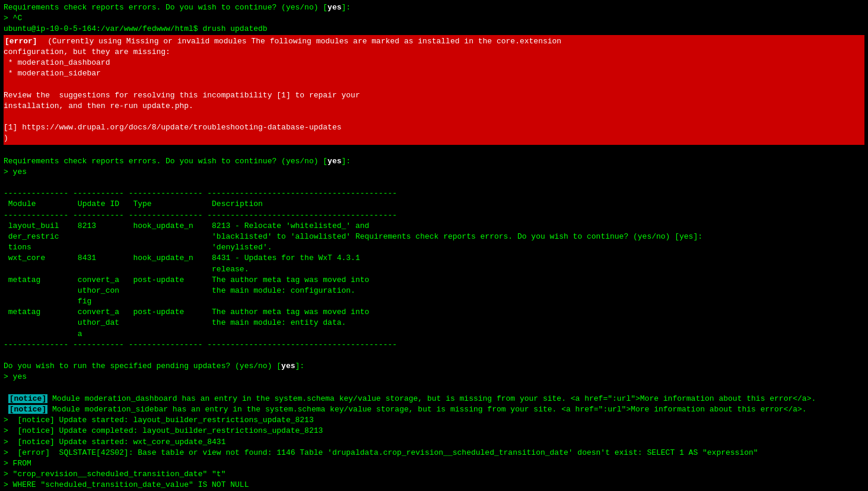  Describe the element at coordinates (434, 366) in the screenshot. I see `line-run-updates: Do you wish to run the specified pending…` at that location.